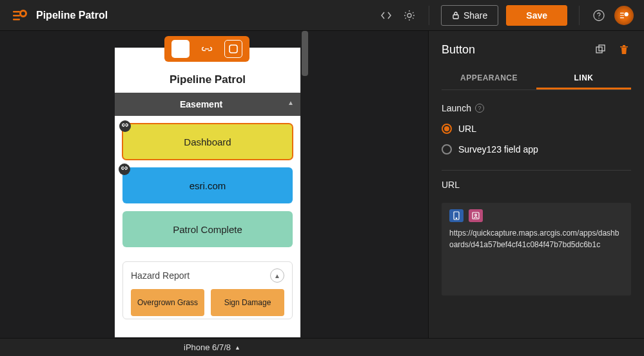 This screenshot has width=644, height=356. What do you see at coordinates (208, 185) in the screenshot?
I see `tile-esri: esri.com` at bounding box center [208, 185].